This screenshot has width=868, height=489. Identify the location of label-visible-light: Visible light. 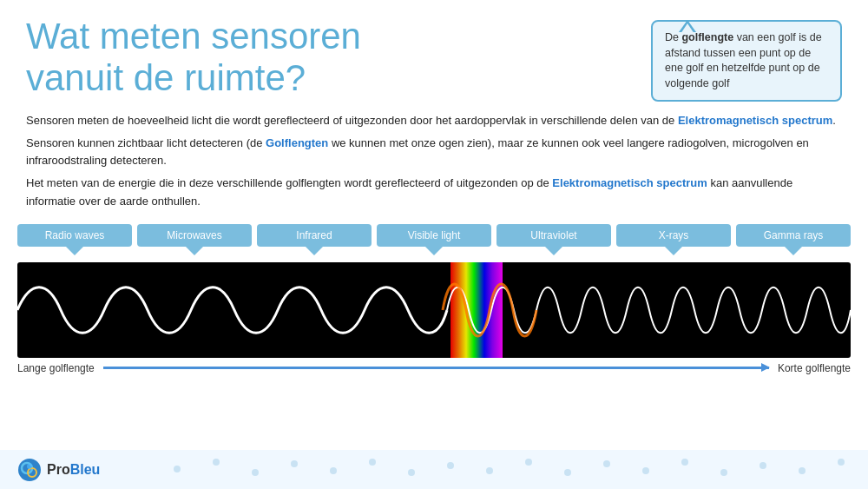
(434, 235).